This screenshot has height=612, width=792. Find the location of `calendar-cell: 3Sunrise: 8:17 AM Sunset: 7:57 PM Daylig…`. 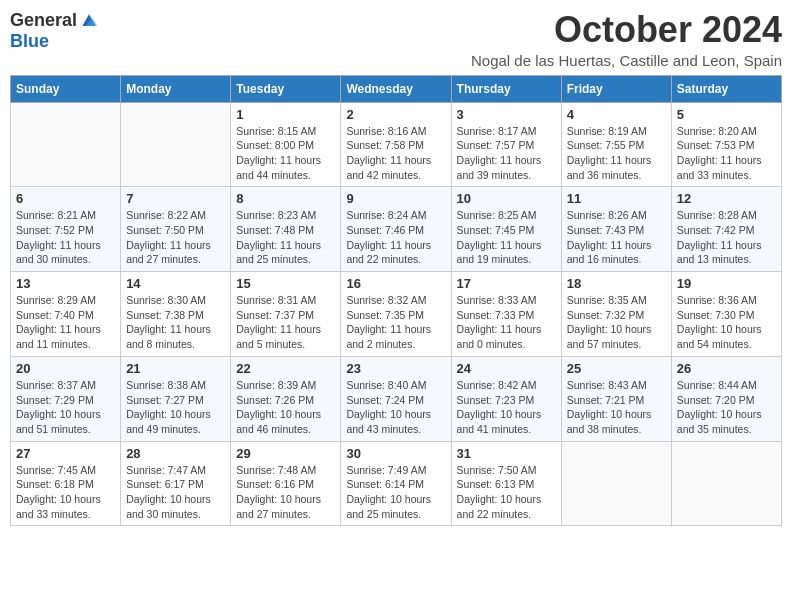

calendar-cell: 3Sunrise: 8:17 AM Sunset: 7:57 PM Daylig… is located at coordinates (506, 144).